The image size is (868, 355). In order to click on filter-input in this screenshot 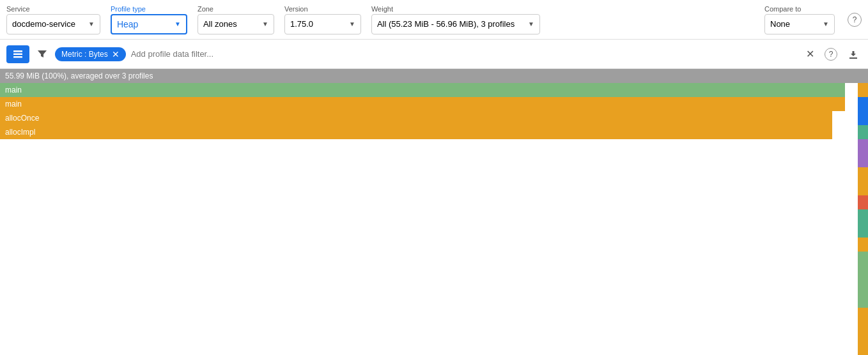, I will do `click(465, 54)`.